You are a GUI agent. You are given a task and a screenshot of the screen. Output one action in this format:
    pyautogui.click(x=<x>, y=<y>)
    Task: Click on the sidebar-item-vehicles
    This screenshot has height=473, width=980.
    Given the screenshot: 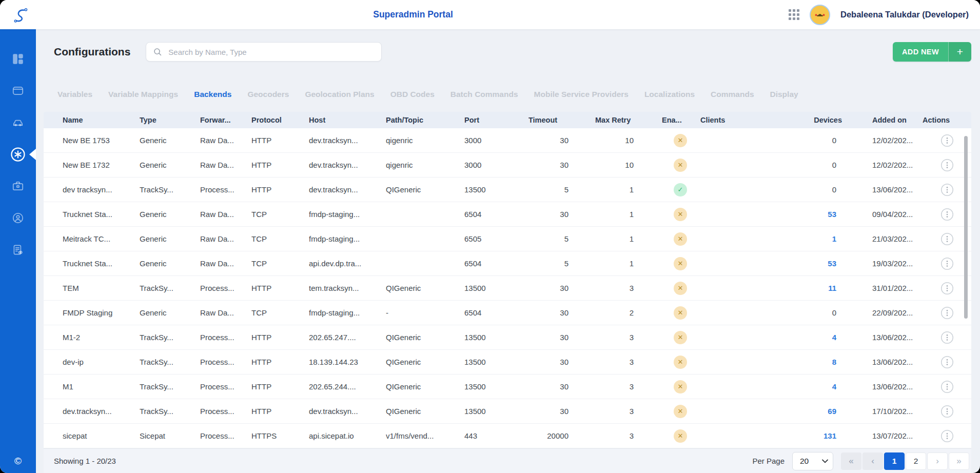 What is the action you would take?
    pyautogui.click(x=18, y=123)
    